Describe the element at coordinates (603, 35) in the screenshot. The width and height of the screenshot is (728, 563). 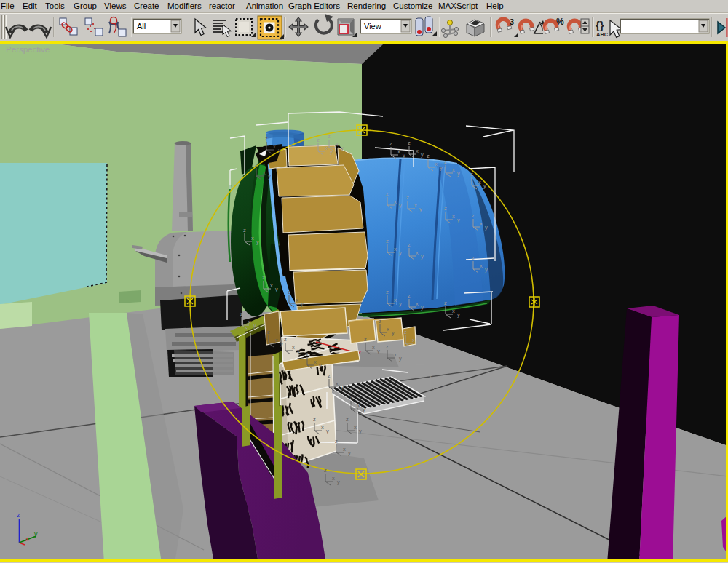
I see `svg-text: ABC` at that location.